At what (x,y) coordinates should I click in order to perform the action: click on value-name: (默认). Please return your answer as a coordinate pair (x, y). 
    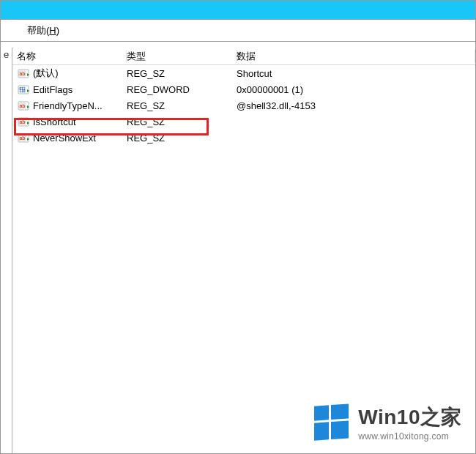
    Looking at the image, I should click on (45, 73).